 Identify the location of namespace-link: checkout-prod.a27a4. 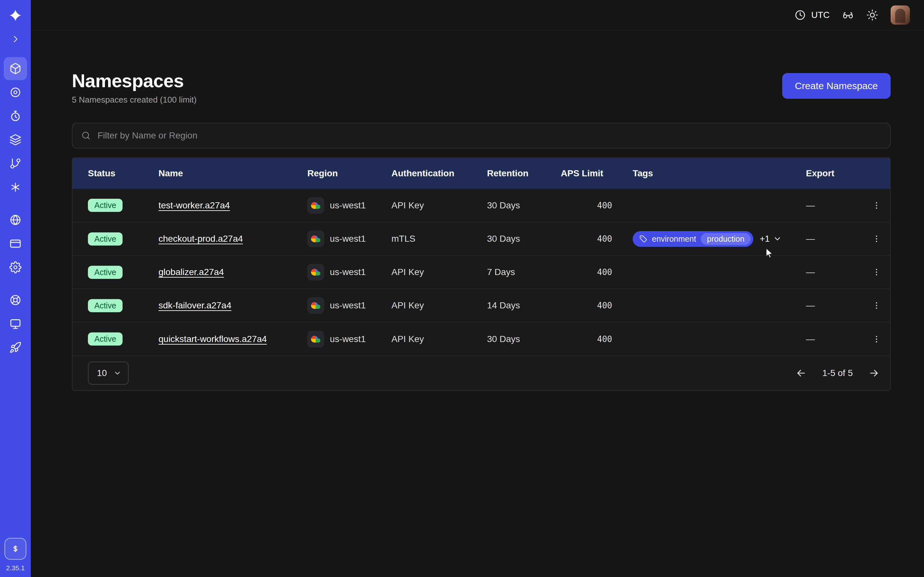
(201, 239).